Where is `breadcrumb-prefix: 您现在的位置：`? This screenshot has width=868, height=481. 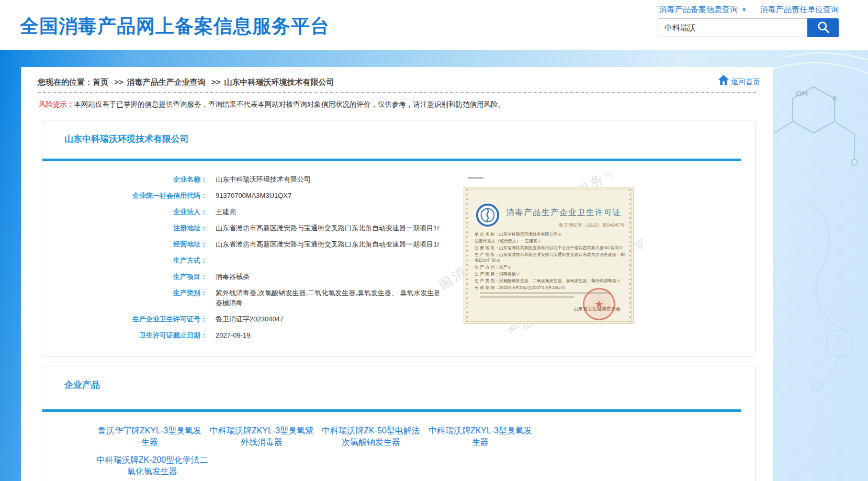
breadcrumb-prefix: 您现在的位置： is located at coordinates (65, 82).